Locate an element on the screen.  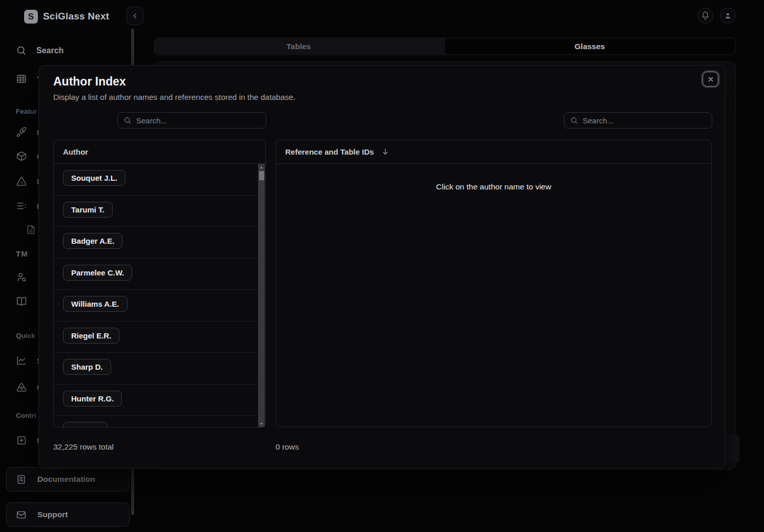
chevron-left-icon is located at coordinates (135, 16).